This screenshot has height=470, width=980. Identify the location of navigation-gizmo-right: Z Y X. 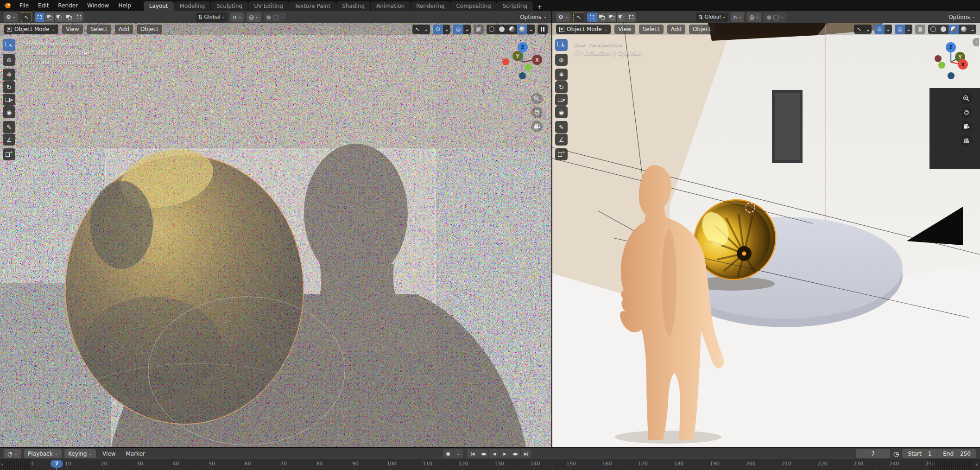
(952, 61).